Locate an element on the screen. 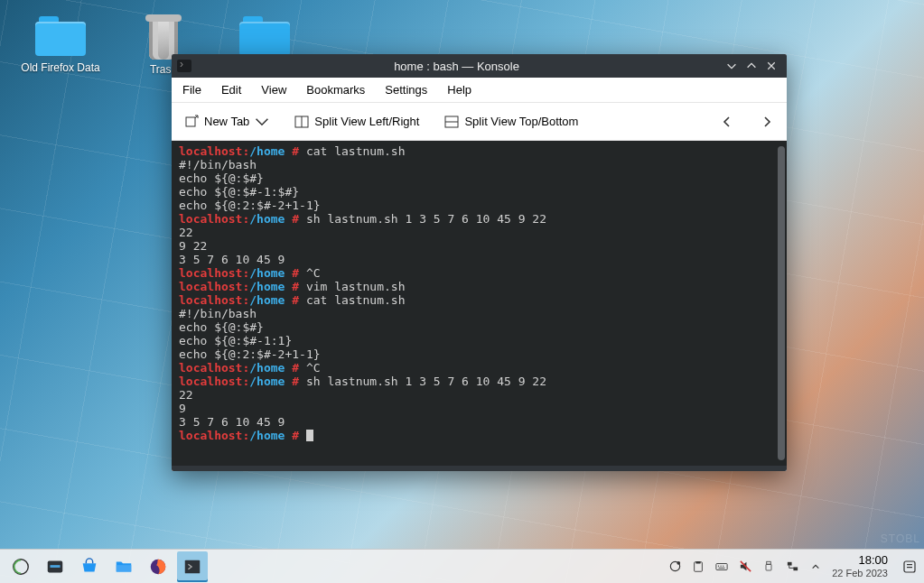 This screenshot has height=583, width=924. menu-file: File is located at coordinates (191, 90).